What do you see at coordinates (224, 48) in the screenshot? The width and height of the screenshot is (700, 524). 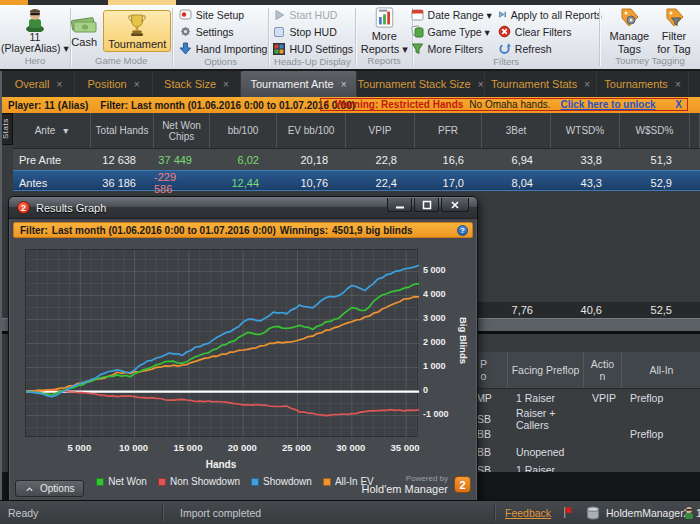 I see `hand-importing-button: Hand Importing` at bounding box center [224, 48].